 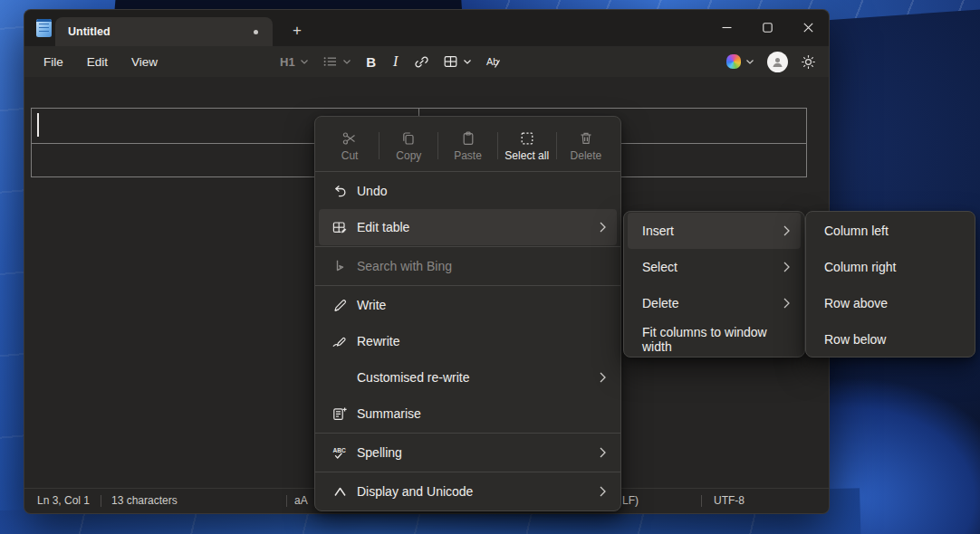 I want to click on close-icon, so click(x=808, y=27).